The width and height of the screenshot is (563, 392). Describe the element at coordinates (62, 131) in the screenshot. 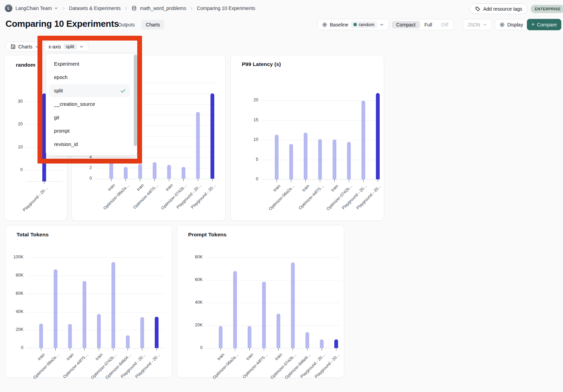

I see `menu-item-label: prompt` at that location.